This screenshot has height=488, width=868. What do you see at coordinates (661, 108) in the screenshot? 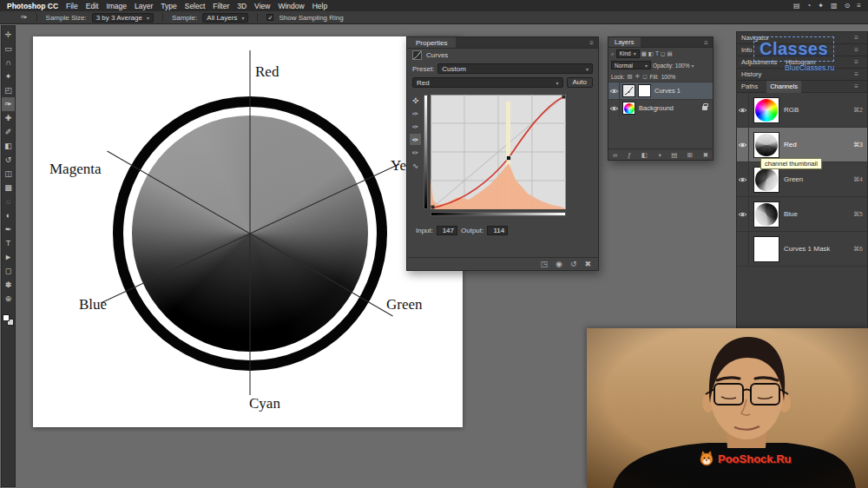
I see `layer-row-background: Background` at bounding box center [661, 108].